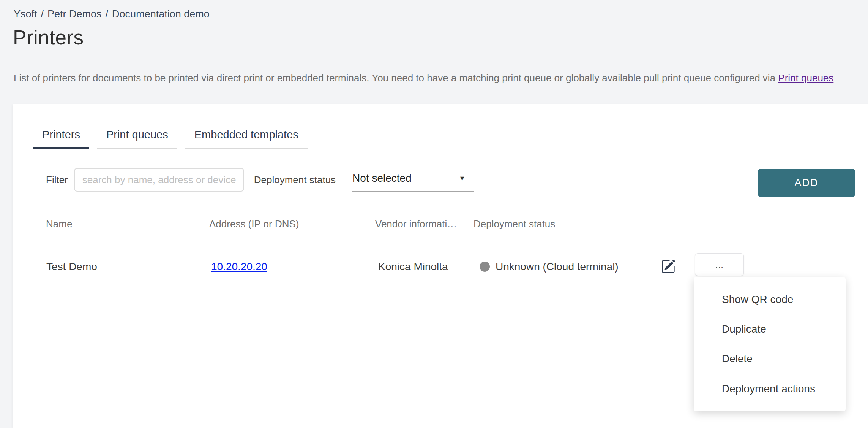 Image resolution: width=868 pixels, height=428 pixels. I want to click on menu-item-delete: Delete, so click(770, 359).